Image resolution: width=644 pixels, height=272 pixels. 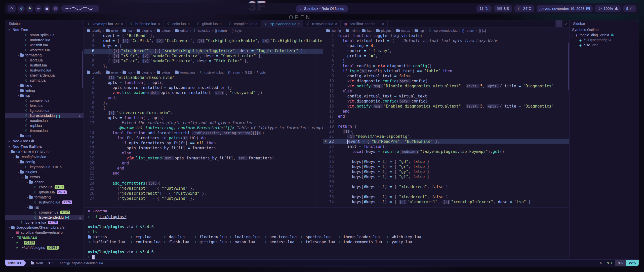 What do you see at coordinates (44, 248) in the screenshot?
I see `tree-item: >_~/.c/n/l/plugins#3980` at bounding box center [44, 248].